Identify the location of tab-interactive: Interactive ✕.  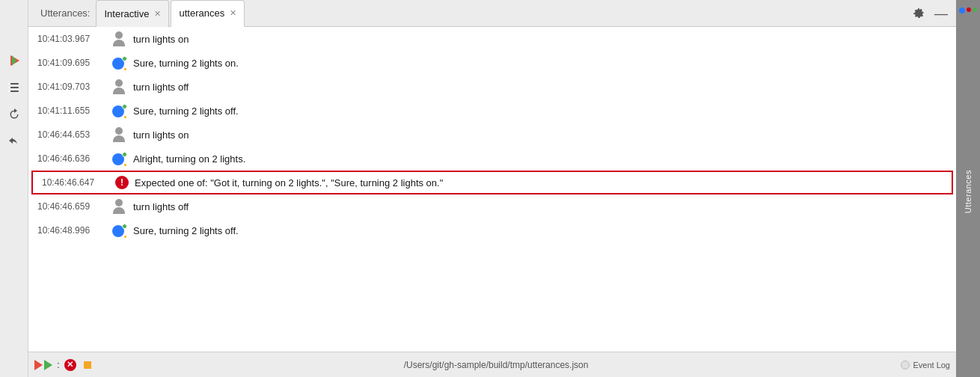
(132, 13).